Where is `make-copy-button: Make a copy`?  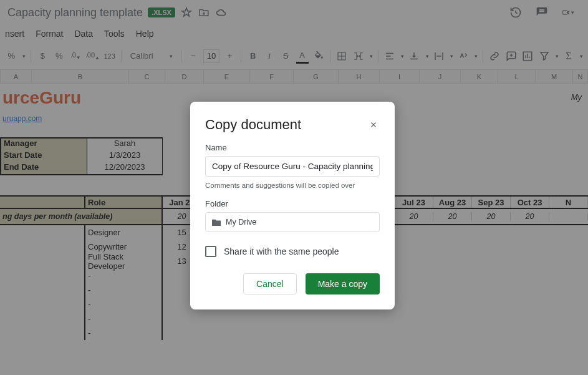 make-copy-button: Make a copy is located at coordinates (343, 284).